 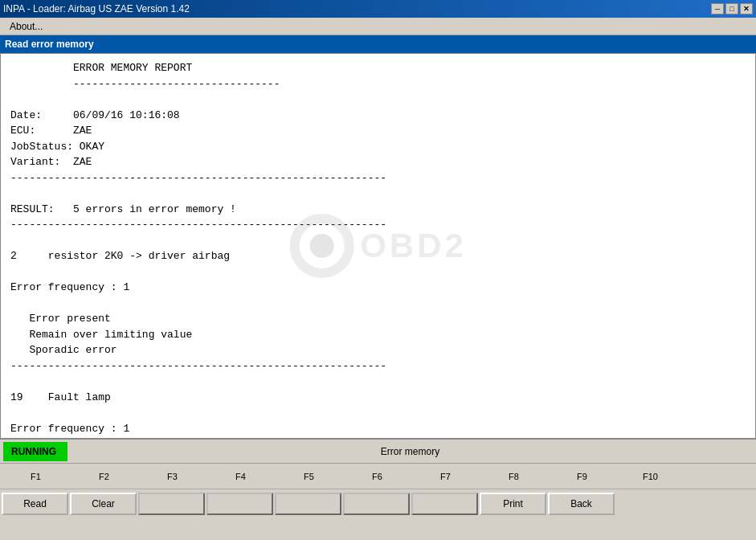 I want to click on menu-about: About..., so click(x=26, y=27).